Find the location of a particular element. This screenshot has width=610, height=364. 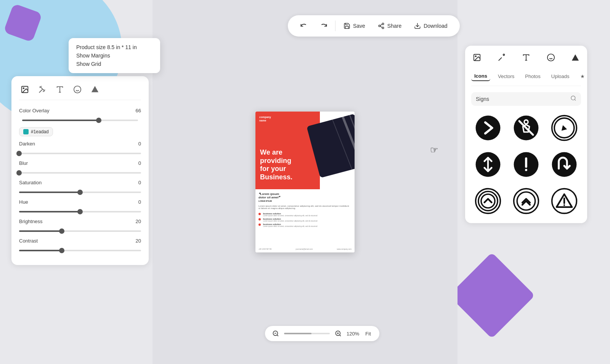

brightness-label: Brightness is located at coordinates (36, 222).